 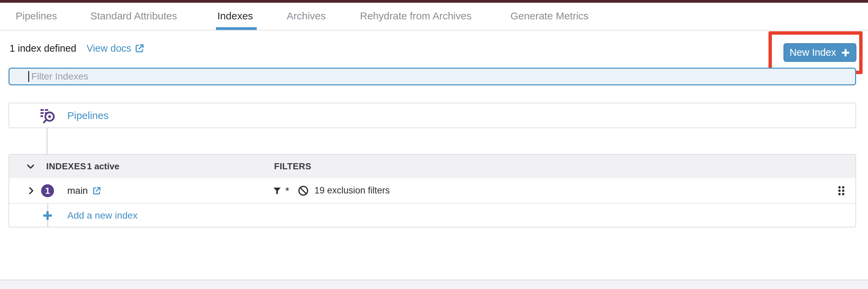 I want to click on index-summary: 1 index defined View docs, so click(x=77, y=48).